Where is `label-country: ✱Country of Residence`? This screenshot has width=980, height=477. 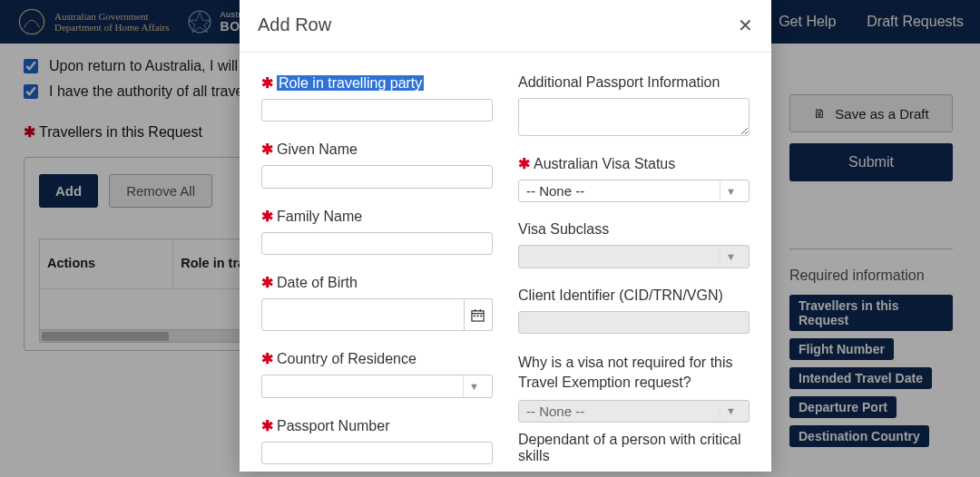 label-country: ✱Country of Residence is located at coordinates (377, 359).